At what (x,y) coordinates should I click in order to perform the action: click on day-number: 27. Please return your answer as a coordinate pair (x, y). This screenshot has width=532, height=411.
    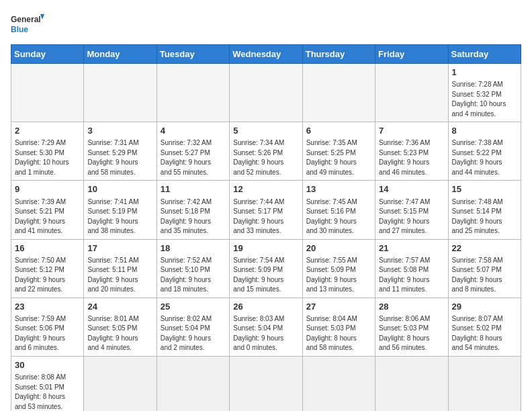
    Looking at the image, I should click on (339, 307).